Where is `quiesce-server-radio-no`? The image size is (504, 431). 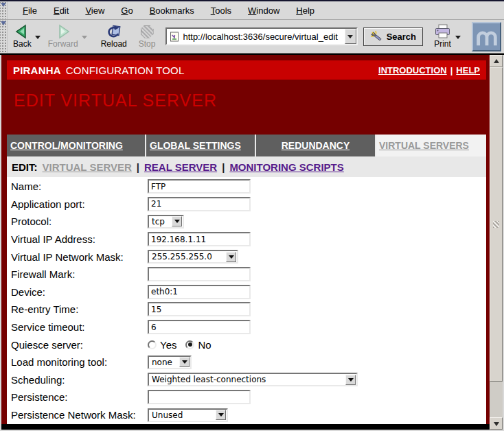 quiesce-server-radio-no is located at coordinates (190, 345).